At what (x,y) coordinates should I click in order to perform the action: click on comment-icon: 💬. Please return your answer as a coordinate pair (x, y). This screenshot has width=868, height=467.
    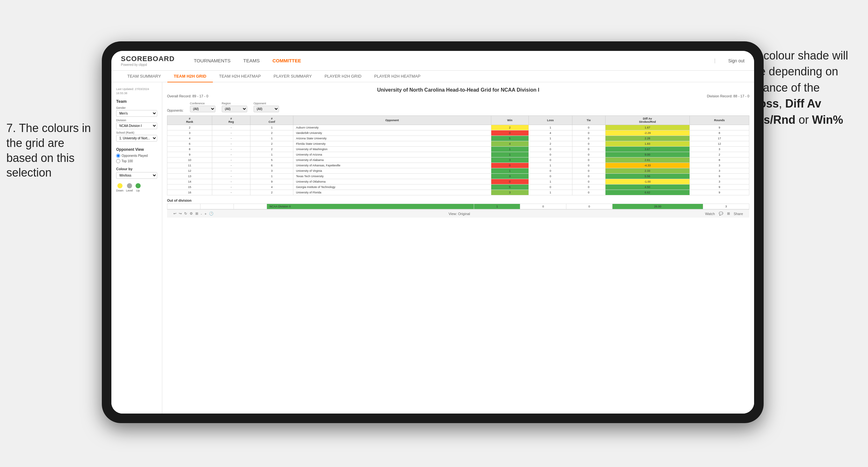
    Looking at the image, I should click on (721, 214).